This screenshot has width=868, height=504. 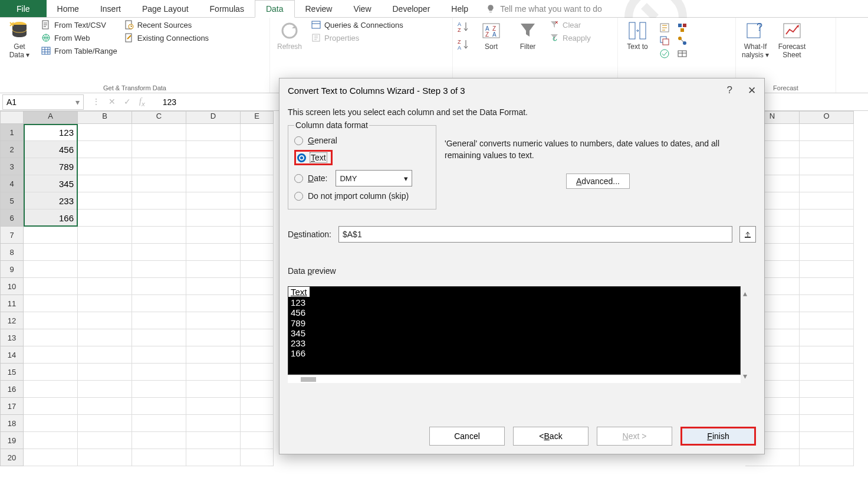 I want to click on row-header: 6, so click(x=12, y=218).